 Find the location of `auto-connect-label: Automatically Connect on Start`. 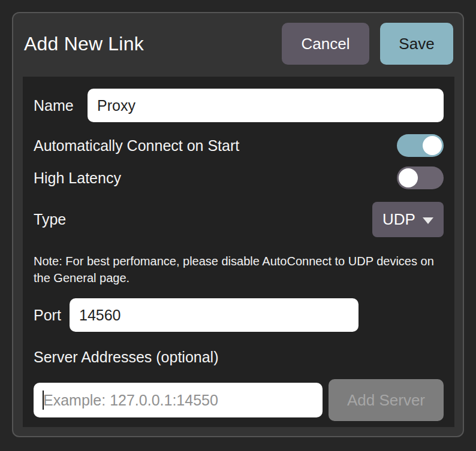

auto-connect-label: Automatically Connect on Start is located at coordinates (215, 146).